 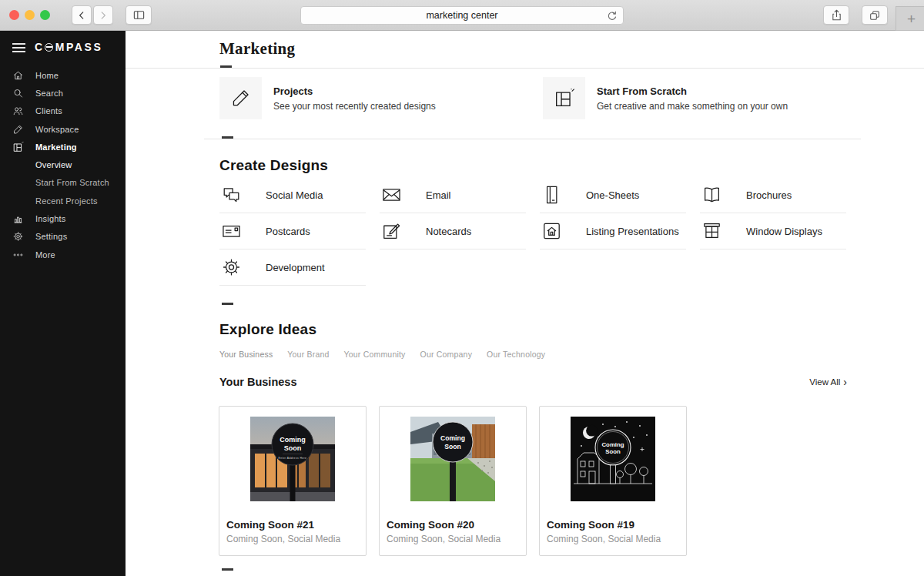 What do you see at coordinates (836, 15) in the screenshot?
I see `share-button` at bounding box center [836, 15].